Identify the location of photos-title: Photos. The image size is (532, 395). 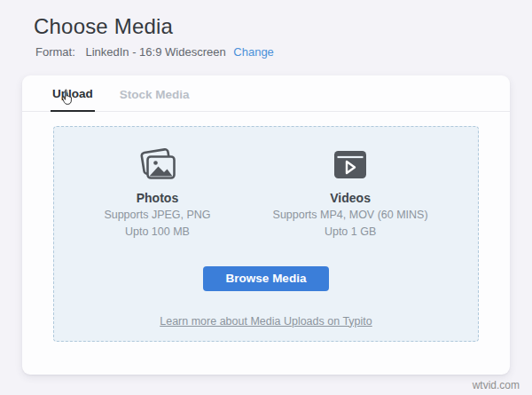
(157, 198).